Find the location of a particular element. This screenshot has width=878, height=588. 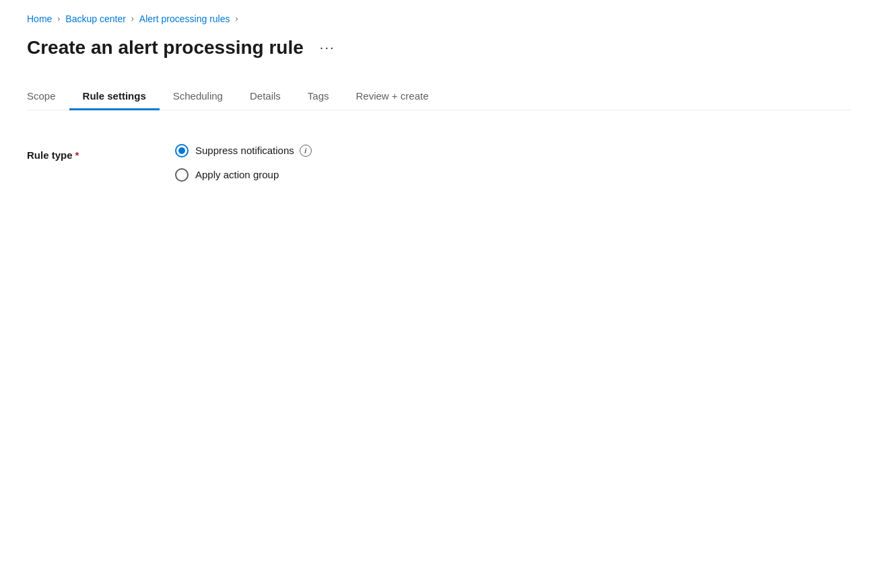

breadcrumb-alert-processing-rules: Alert processing rules is located at coordinates (184, 19).